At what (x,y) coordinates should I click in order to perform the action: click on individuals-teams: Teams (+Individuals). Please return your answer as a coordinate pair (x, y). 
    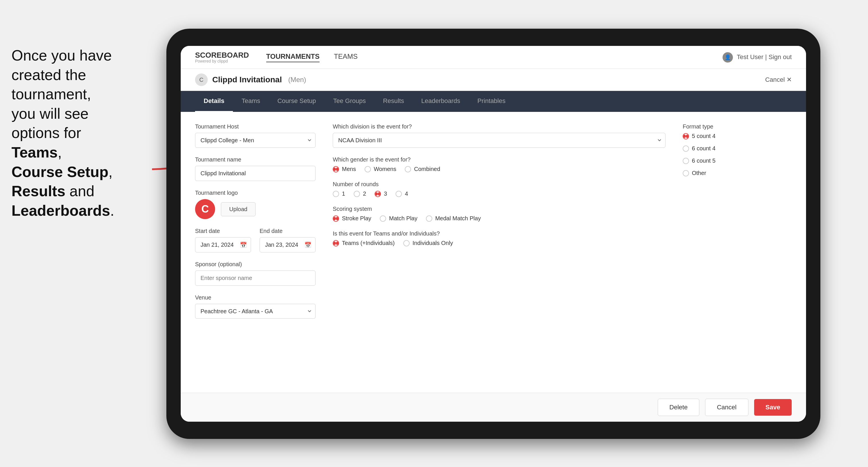
    Looking at the image, I should click on (364, 243).